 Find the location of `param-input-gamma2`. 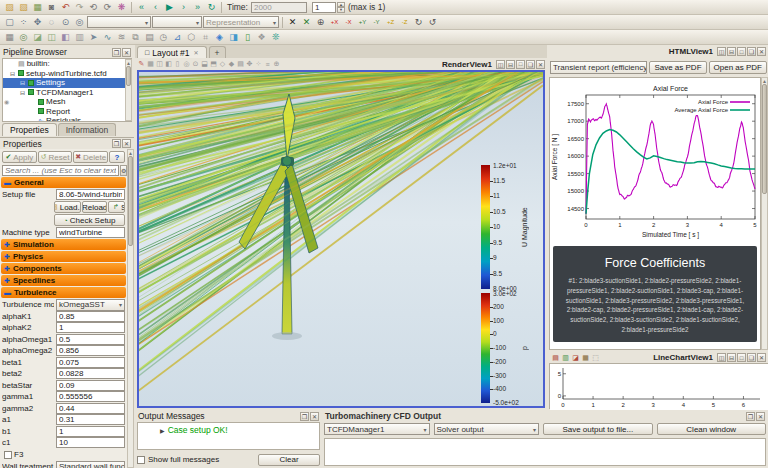

param-input-gamma2 is located at coordinates (90, 408).